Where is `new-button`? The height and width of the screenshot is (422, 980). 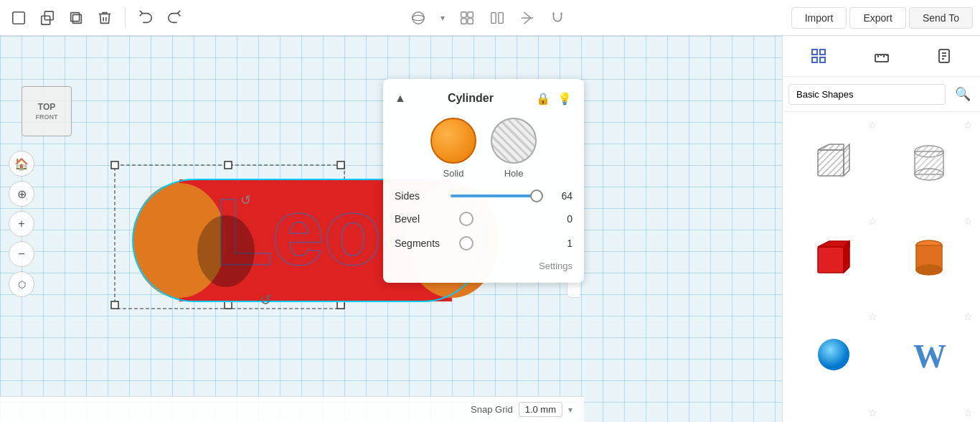 new-button is located at coordinates (19, 18).